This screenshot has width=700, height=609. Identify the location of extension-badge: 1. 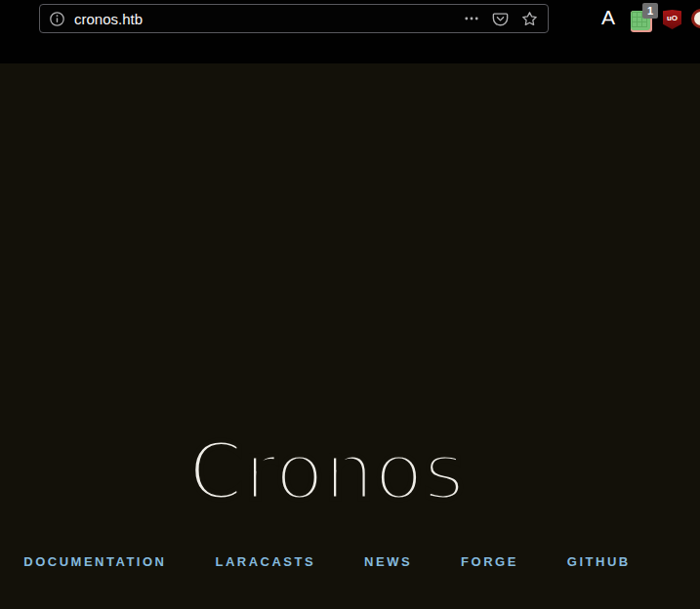
(650, 11).